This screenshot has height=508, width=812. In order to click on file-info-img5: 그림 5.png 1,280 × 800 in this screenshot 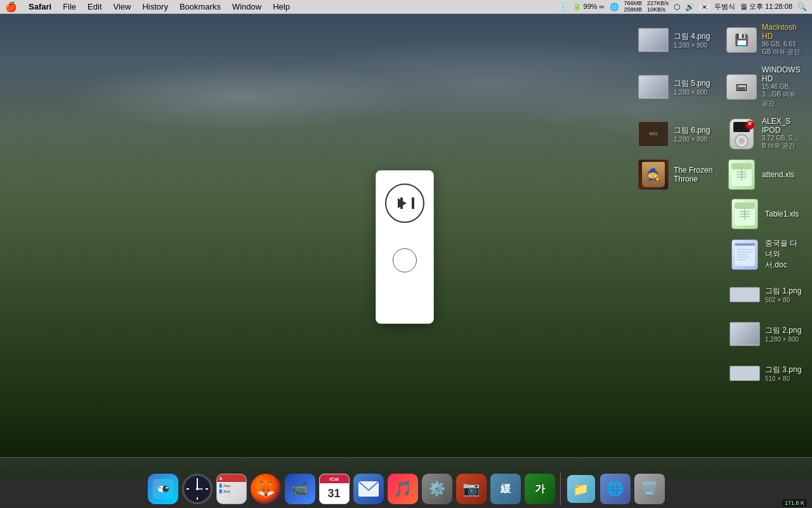, I will do `click(691, 87)`.